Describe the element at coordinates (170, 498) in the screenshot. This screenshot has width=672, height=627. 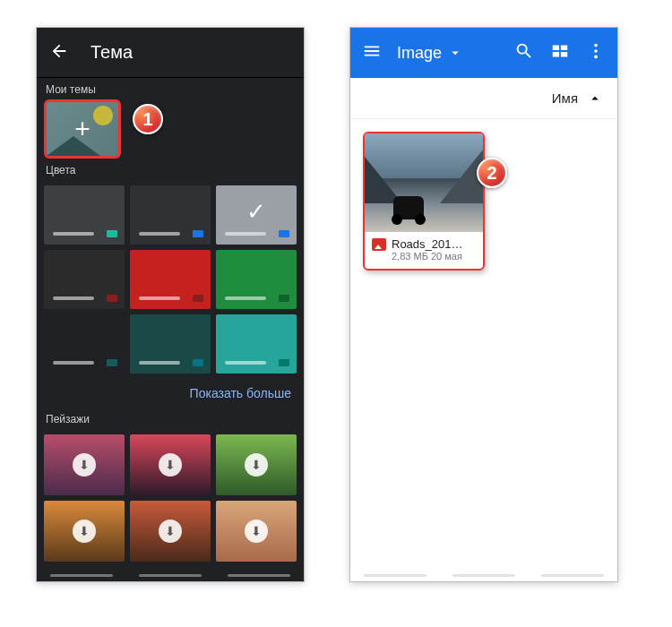
I see `landscape-grid: ⬇⬇⬇⬇⬇⬇` at that location.